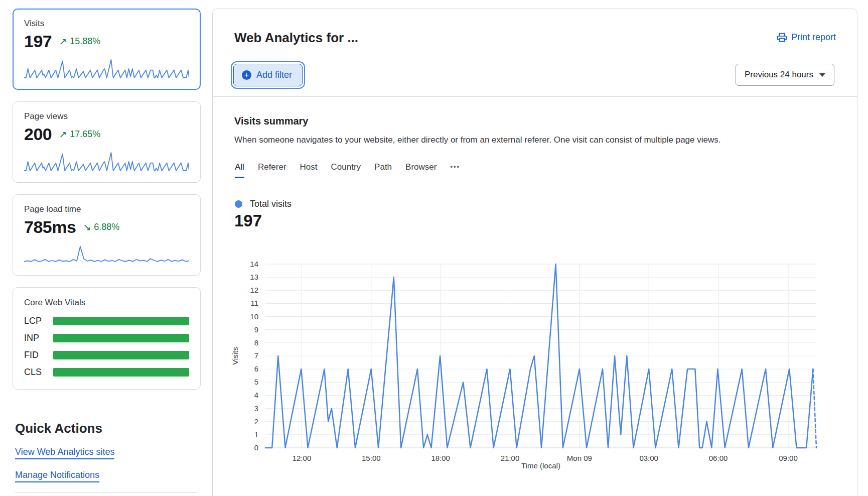 The image size is (868, 496). What do you see at coordinates (85, 135) in the screenshot?
I see `trend-percent: 17.65%` at bounding box center [85, 135].